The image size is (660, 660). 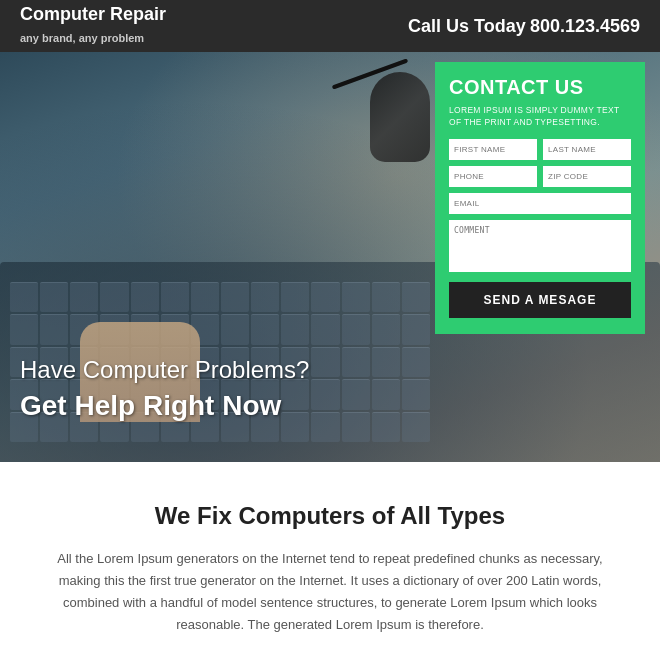 I want to click on info-title: We Fix Computers of All Types, so click(x=330, y=516).